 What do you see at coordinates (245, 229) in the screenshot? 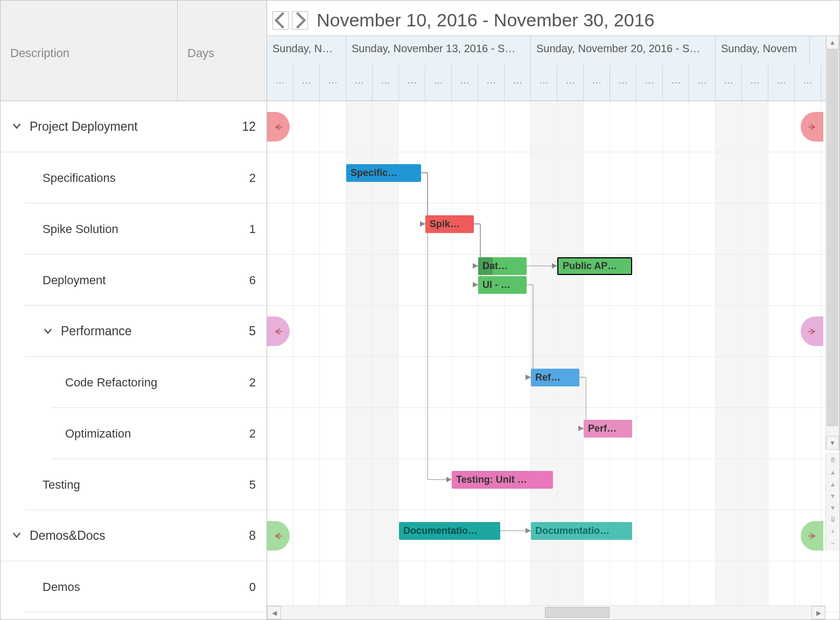
I see `task-days: 1` at bounding box center [245, 229].